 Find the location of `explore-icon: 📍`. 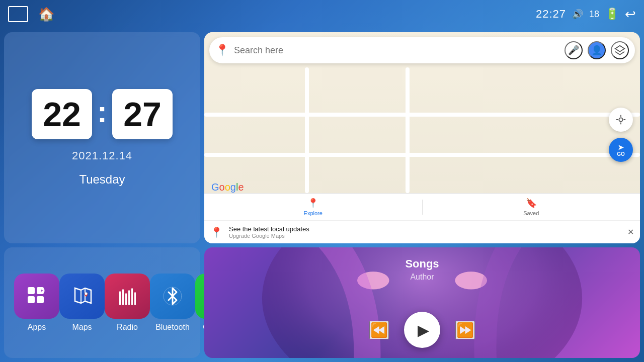

explore-icon: 📍 is located at coordinates (313, 203).